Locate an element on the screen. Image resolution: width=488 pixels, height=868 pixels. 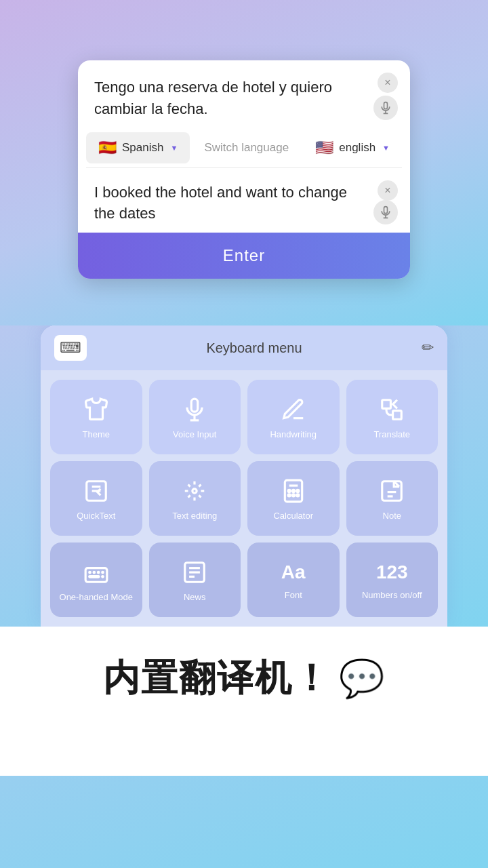
translated-close-button: × is located at coordinates (388, 191).